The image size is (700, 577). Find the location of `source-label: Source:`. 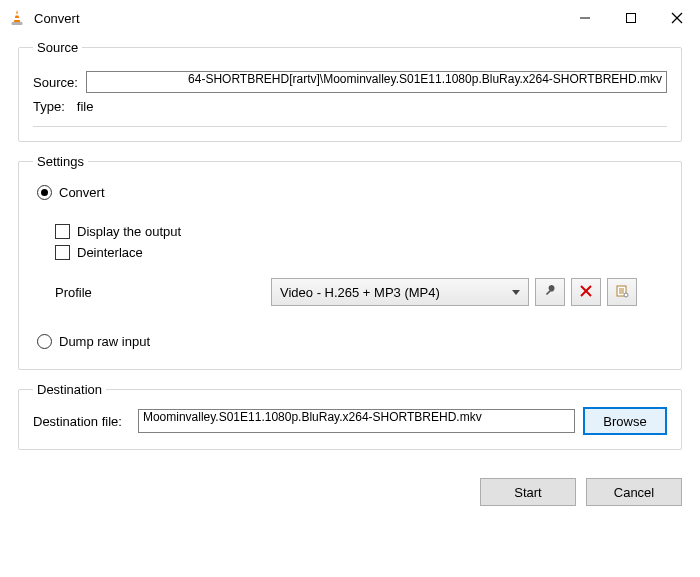

source-label: Source: is located at coordinates (56, 82).